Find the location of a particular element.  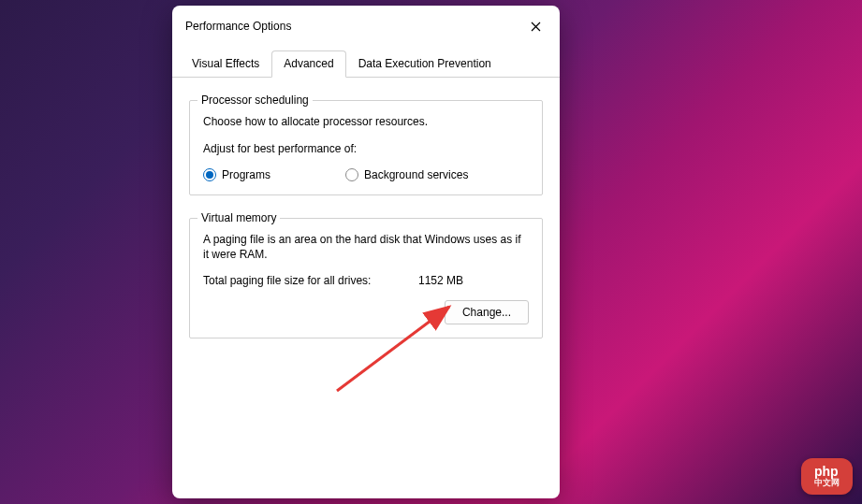

tabs: Visual Effects Advanced Data Execution P… is located at coordinates (366, 64).